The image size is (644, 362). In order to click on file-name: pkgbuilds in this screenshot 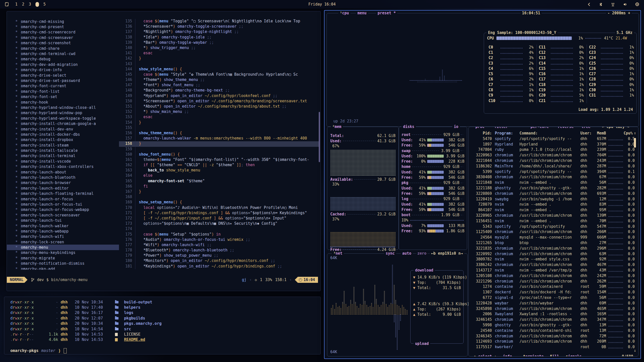, I will do `click(135, 318)`.